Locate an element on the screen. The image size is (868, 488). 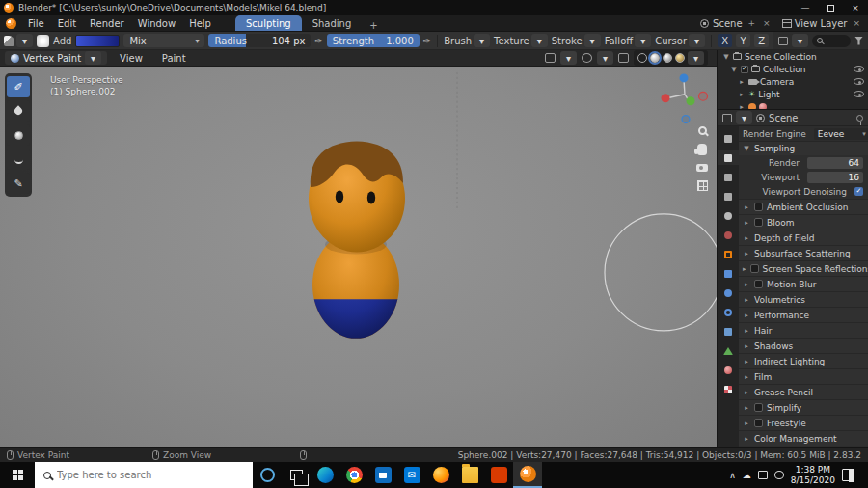
taskbar-search is located at coordinates (144, 474).